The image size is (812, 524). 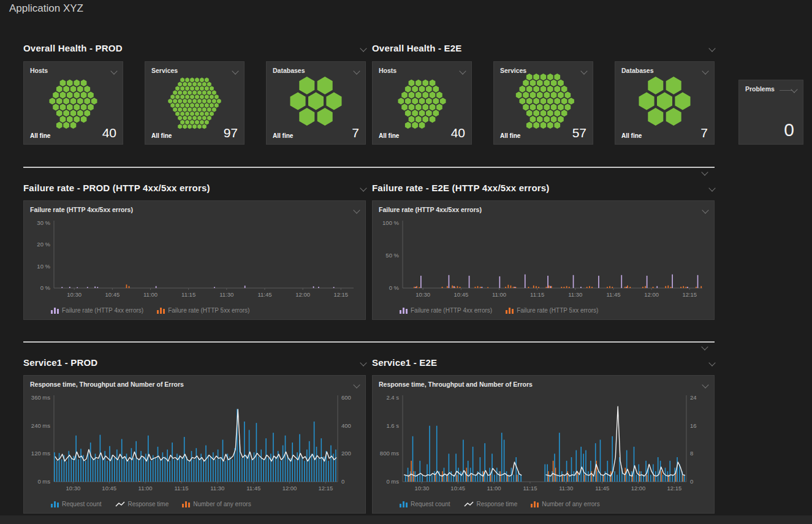 What do you see at coordinates (558, 310) in the screenshot?
I see `legend-label: Failure rate (HTTP 5xx errors)` at bounding box center [558, 310].